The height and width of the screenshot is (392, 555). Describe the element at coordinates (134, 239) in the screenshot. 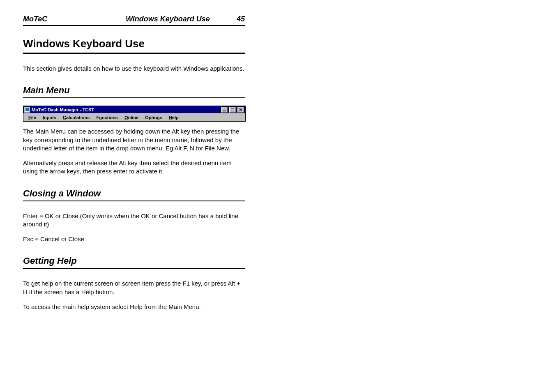

I see `closing-line-2: Esc = Cancel or Close` at that location.